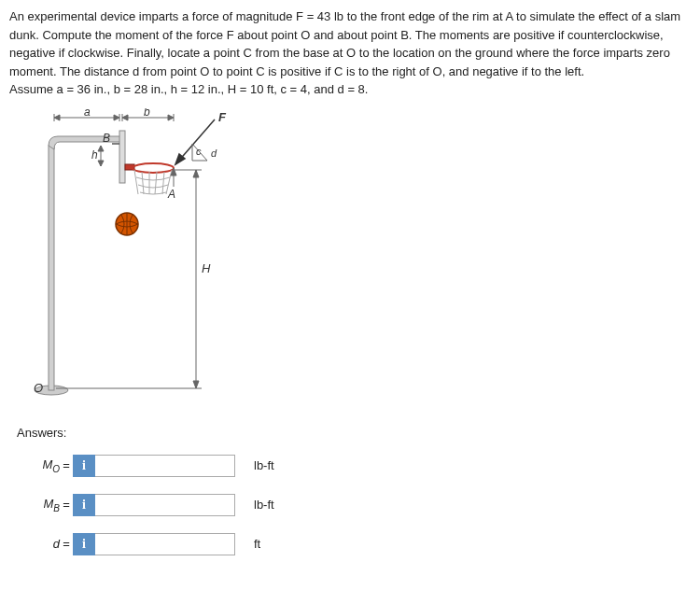 This screenshot has width=700, height=590. What do you see at coordinates (165, 466) in the screenshot?
I see `answer-input-mo` at bounding box center [165, 466].